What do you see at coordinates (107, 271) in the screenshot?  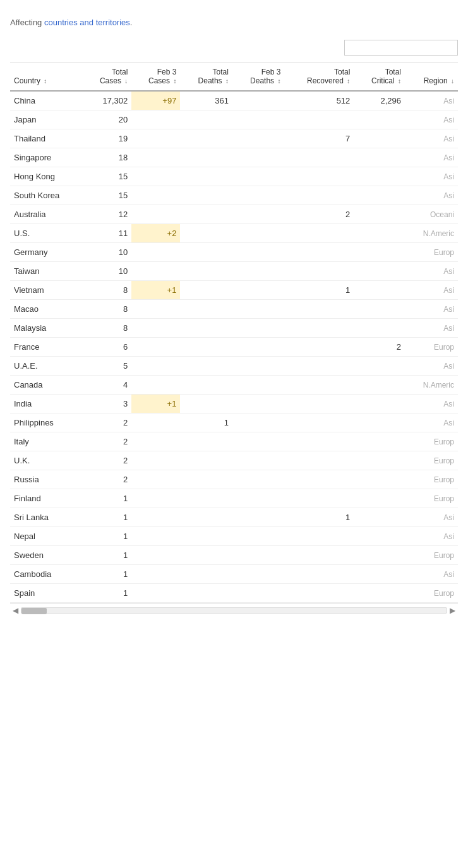 I see `data-cell: 10` at bounding box center [107, 271].